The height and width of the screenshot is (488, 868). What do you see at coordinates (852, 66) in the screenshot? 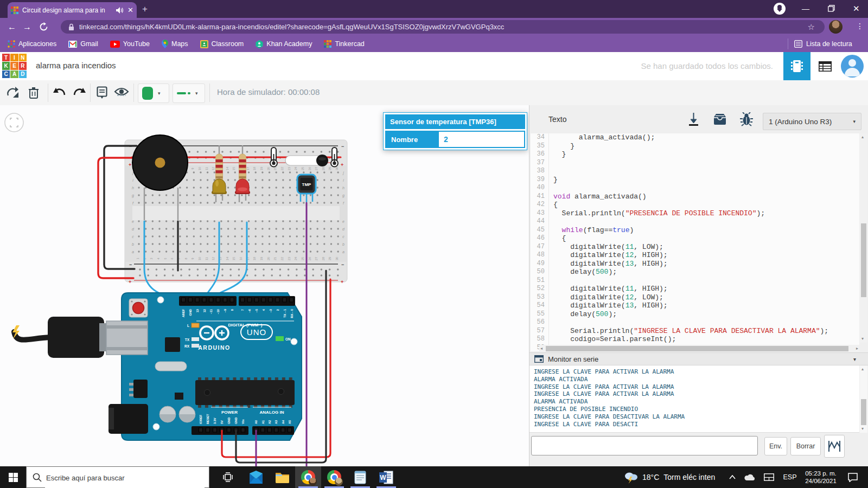
I see `user-avatar` at bounding box center [852, 66].